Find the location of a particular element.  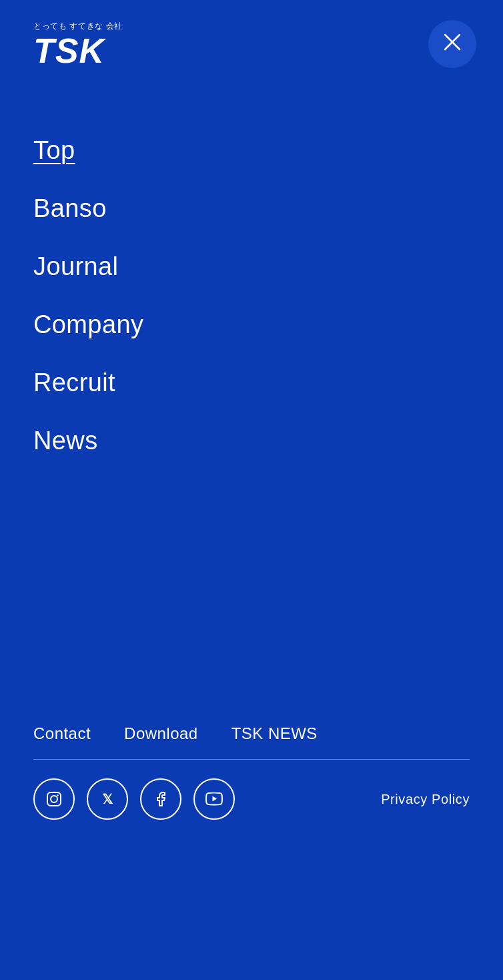

privacy-policy-link: Privacy Policy is located at coordinates (426, 800).